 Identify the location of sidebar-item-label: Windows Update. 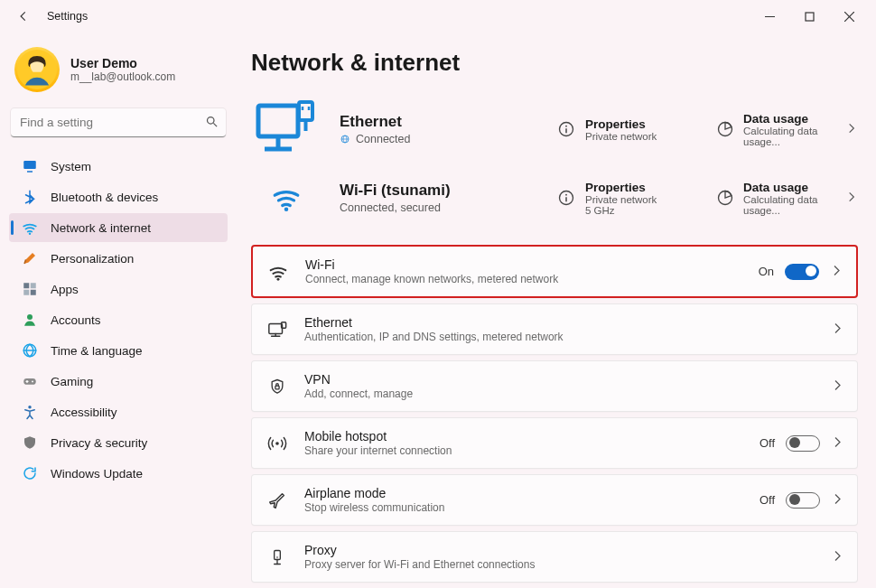
(97, 473).